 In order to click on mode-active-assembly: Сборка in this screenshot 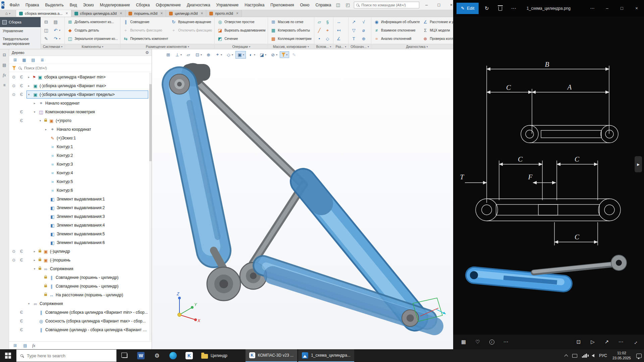, I will do `click(20, 22)`.